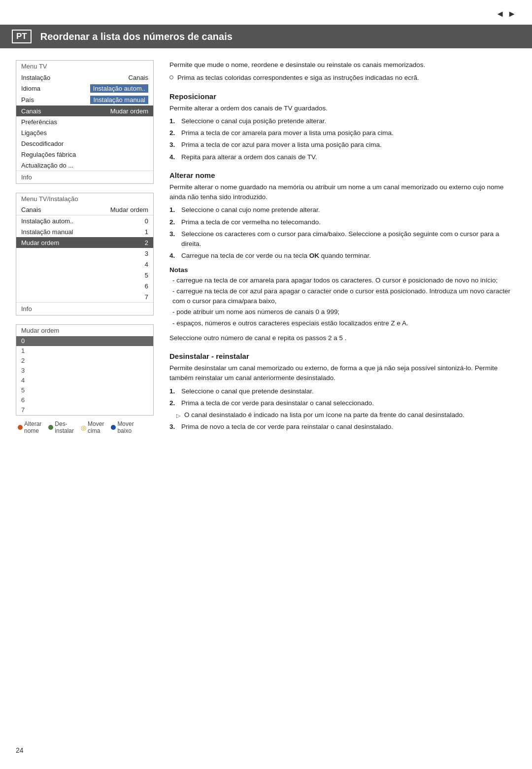  Describe the element at coordinates (288, 133) in the screenshot. I see `reposicionar-step2-text: Prima a tecla de cor amarela para mover …` at that location.